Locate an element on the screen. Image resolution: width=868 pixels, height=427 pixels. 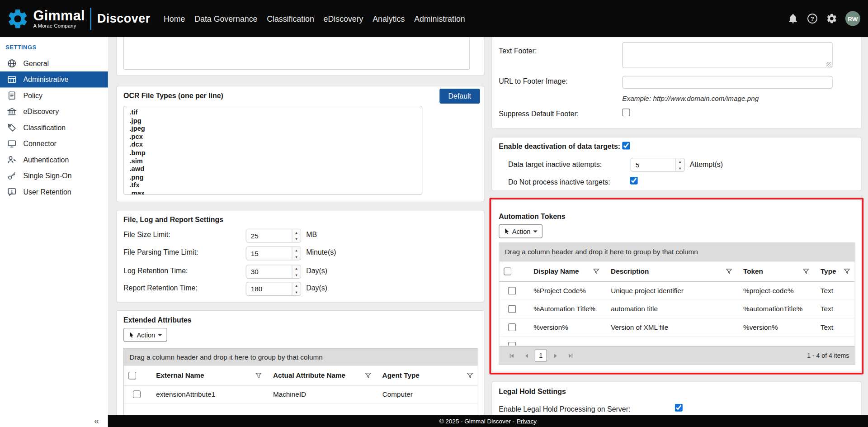
sidebar-item-label: Classification is located at coordinates (44, 128).